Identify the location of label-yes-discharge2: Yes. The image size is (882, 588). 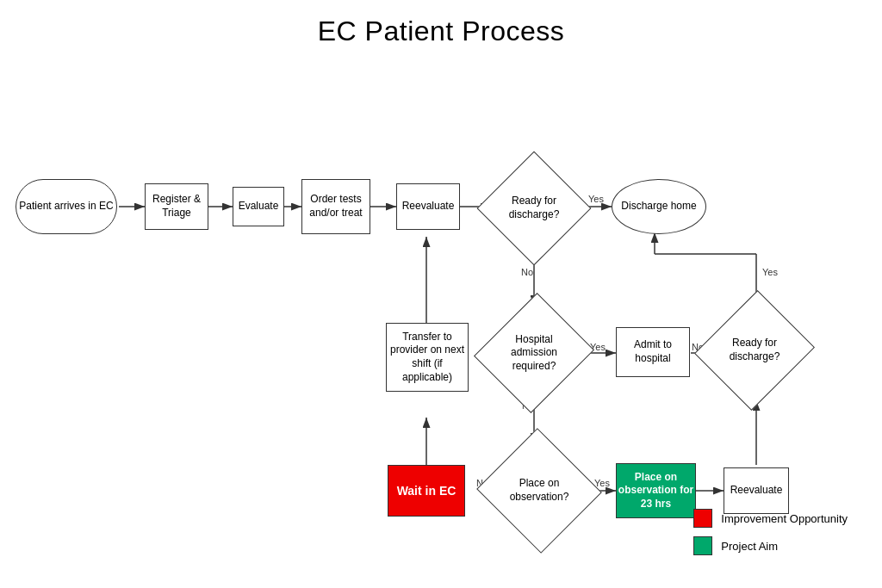
(770, 272).